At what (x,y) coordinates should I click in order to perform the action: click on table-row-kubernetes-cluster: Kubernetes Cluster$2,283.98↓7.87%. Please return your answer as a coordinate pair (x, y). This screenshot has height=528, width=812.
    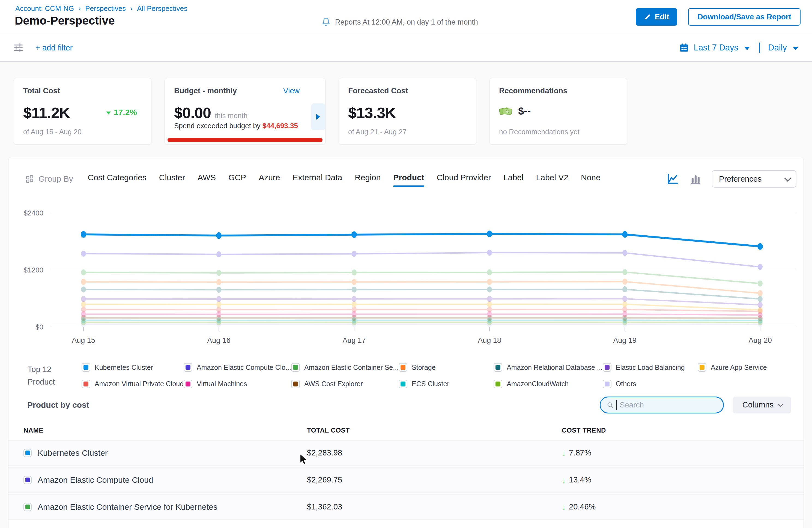
    Looking at the image, I should click on (406, 453).